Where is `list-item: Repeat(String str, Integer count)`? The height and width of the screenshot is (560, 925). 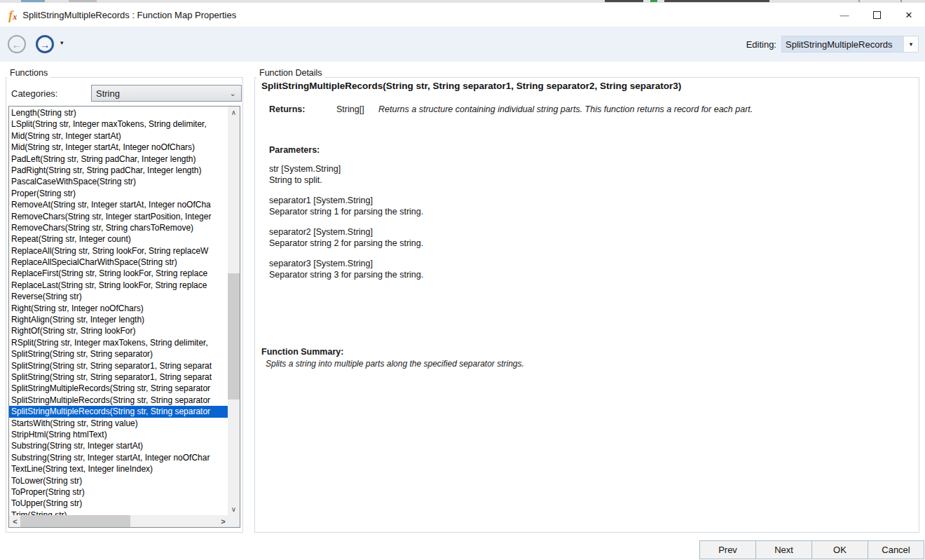
list-item: Repeat(String str, Integer count) is located at coordinates (118, 239).